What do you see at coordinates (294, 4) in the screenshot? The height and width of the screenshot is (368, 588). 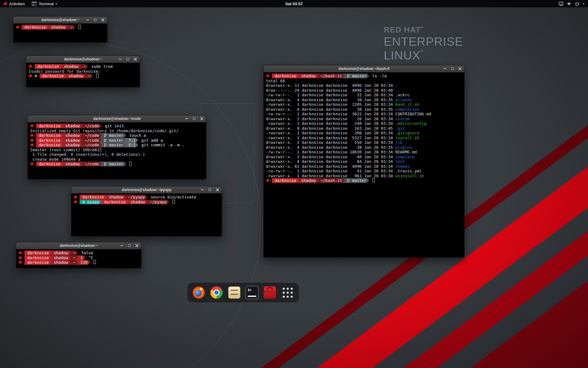 I see `clock: Sat 03:57` at bounding box center [294, 4].